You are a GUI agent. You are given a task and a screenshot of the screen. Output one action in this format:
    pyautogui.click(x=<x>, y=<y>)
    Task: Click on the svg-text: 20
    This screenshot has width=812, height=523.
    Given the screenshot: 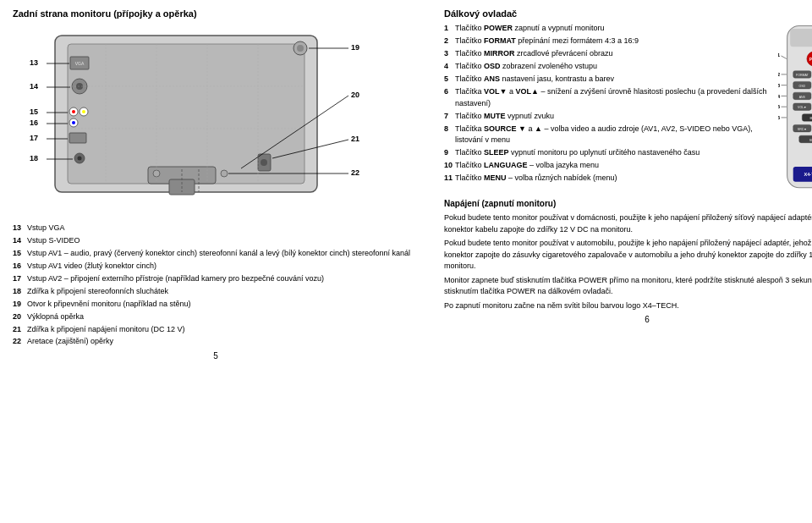 What is the action you would take?
    pyautogui.click(x=355, y=95)
    